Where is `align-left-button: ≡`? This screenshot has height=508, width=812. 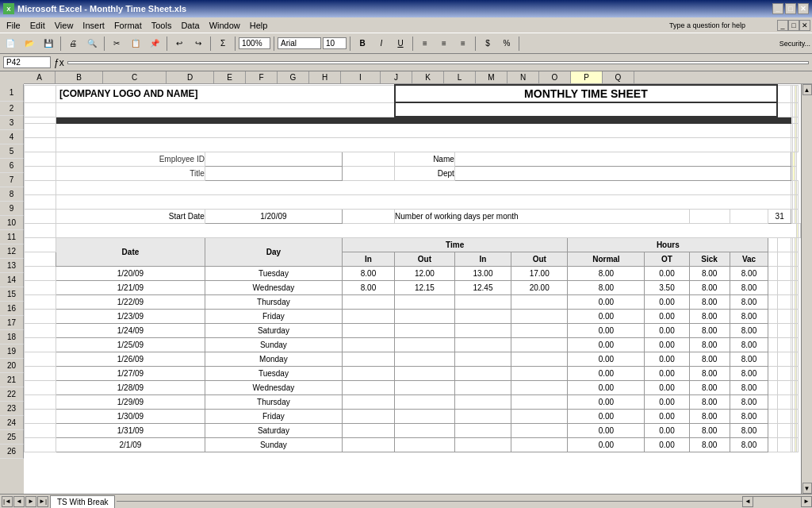 align-left-button: ≡ is located at coordinates (425, 44).